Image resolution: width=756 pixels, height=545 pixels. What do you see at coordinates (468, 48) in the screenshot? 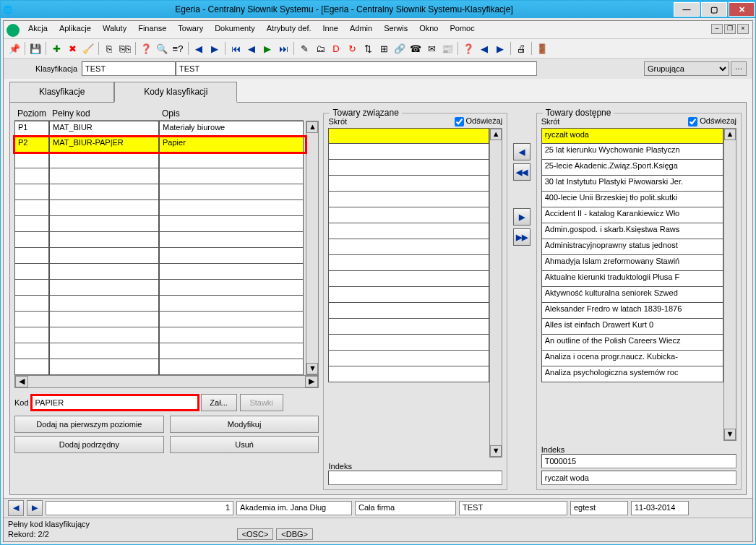
I see `help2-icon: ❓` at bounding box center [468, 48].